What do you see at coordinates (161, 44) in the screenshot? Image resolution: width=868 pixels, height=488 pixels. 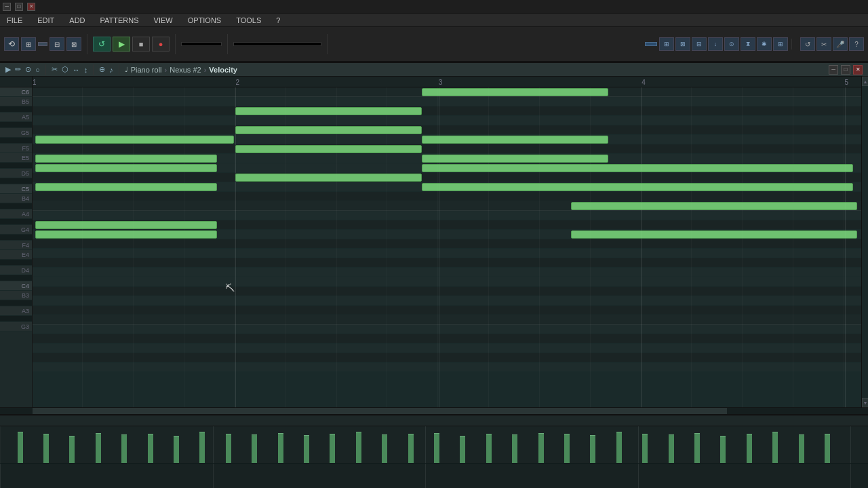 I see `record-button: ●` at bounding box center [161, 44].